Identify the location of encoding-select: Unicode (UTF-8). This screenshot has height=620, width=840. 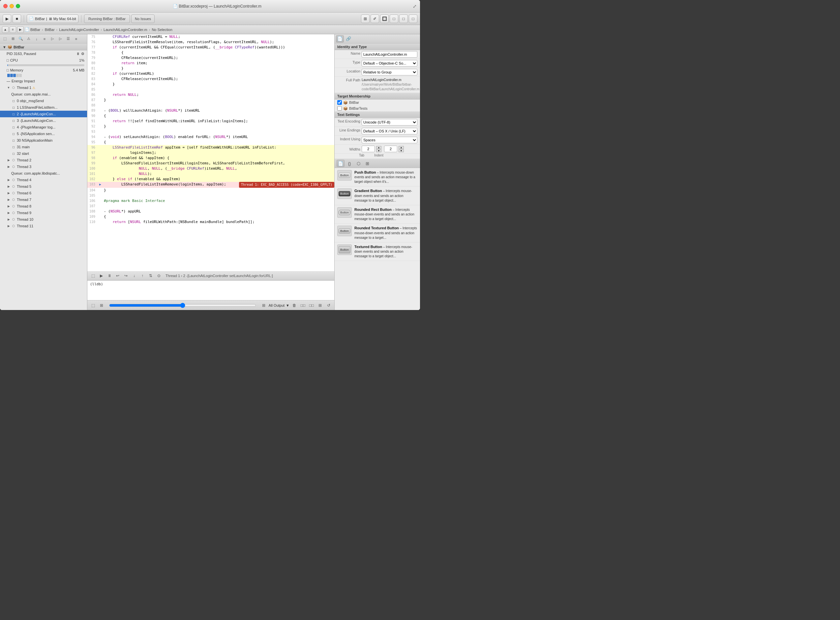
(389, 122).